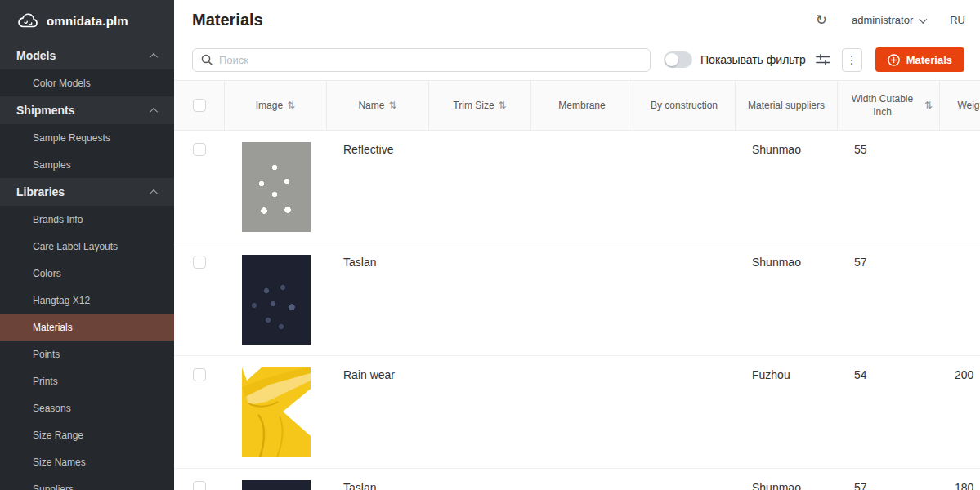  What do you see at coordinates (87, 137) in the screenshot?
I see `sidebar-item-sample-requests: Sample Requests` at bounding box center [87, 137].